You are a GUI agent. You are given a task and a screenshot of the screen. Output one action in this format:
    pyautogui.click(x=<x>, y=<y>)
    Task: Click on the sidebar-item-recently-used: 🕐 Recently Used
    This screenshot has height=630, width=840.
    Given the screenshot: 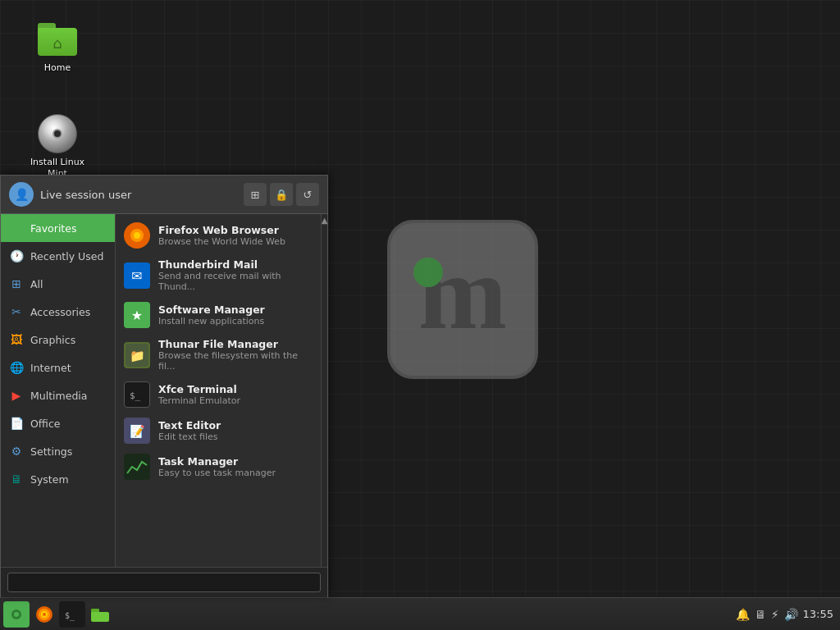 What is the action you would take?
    pyautogui.click(x=57, y=256)
    